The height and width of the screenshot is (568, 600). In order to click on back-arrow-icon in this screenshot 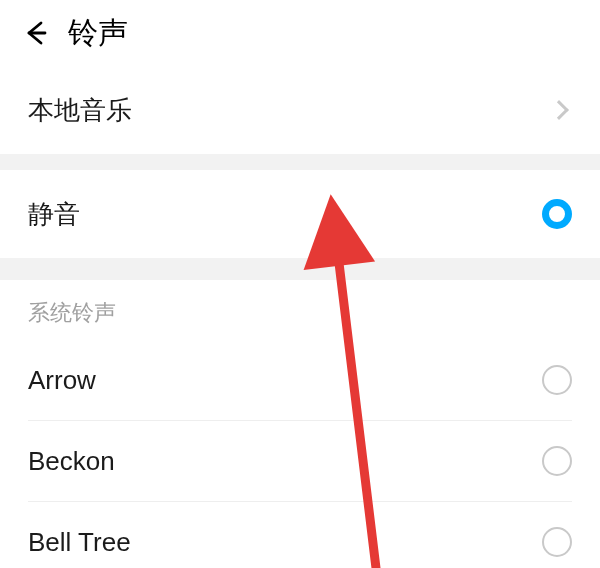, I will do `click(35, 33)`.